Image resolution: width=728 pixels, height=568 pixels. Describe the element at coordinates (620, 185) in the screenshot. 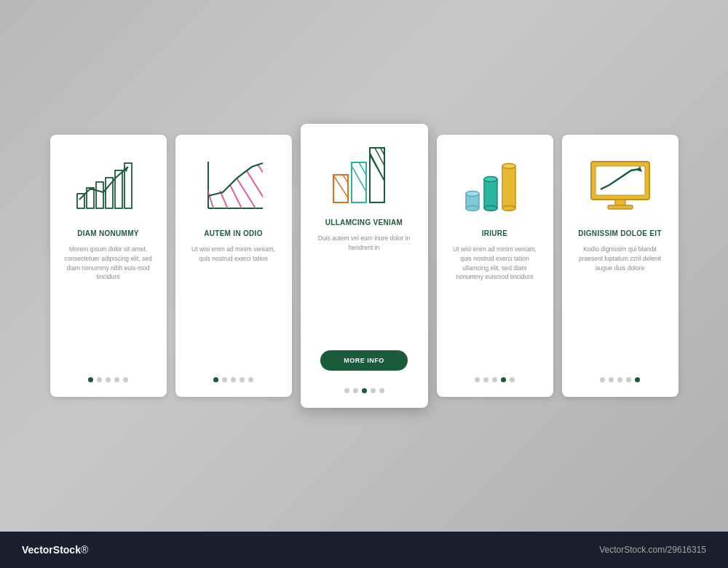

I see `monitor-chart-icon` at that location.